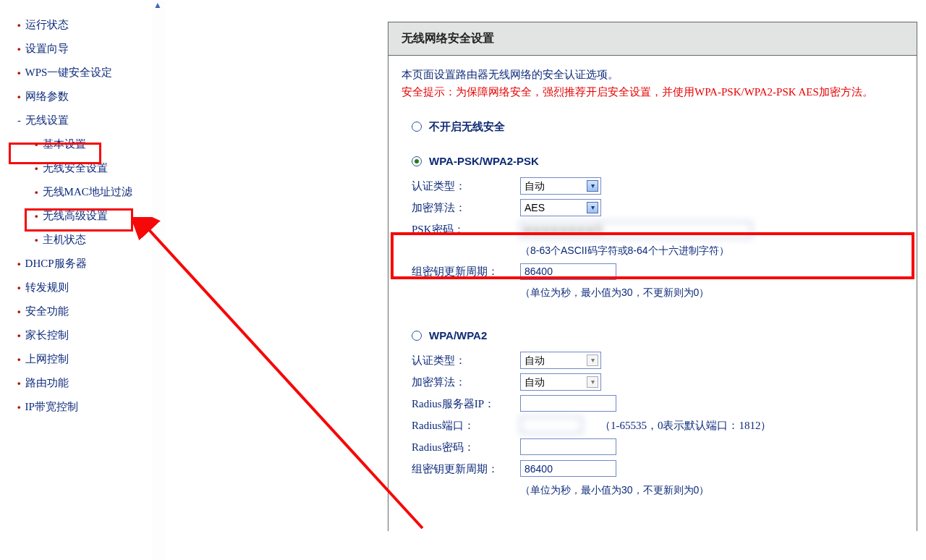  Describe the element at coordinates (712, 490) in the screenshot. I see `wpa-rekey-hint: （单位为秒，最小值为30，不更新则为0）` at that location.